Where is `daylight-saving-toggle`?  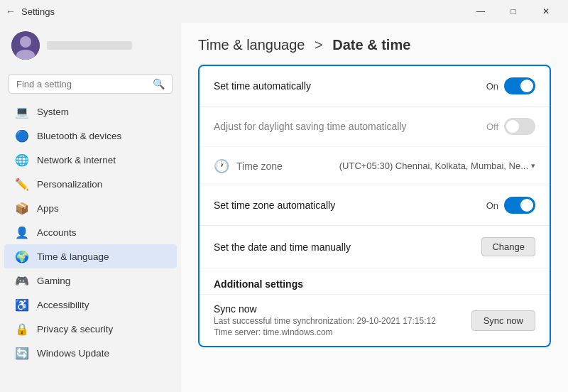 daylight-saving-toggle is located at coordinates (520, 126).